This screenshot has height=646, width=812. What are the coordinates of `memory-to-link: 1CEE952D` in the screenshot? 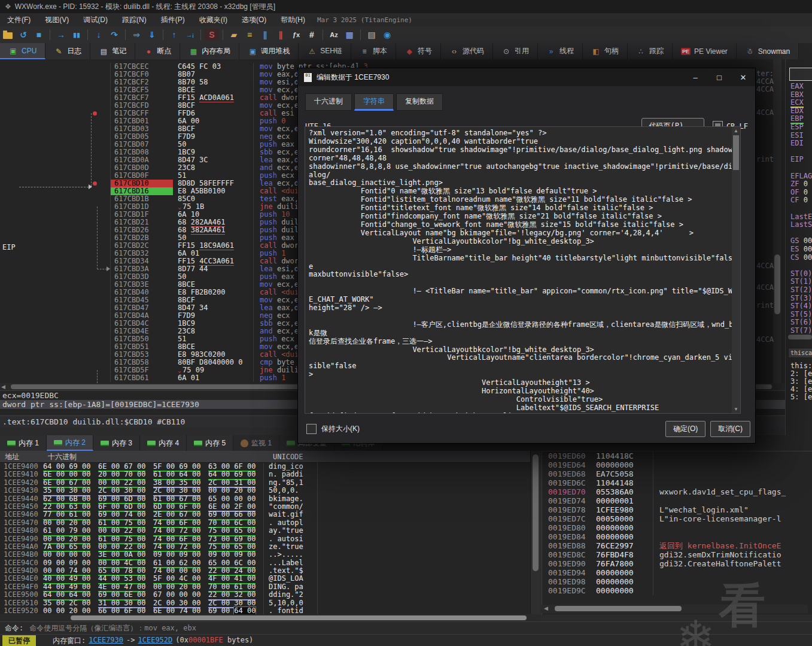 It's located at (155, 641).